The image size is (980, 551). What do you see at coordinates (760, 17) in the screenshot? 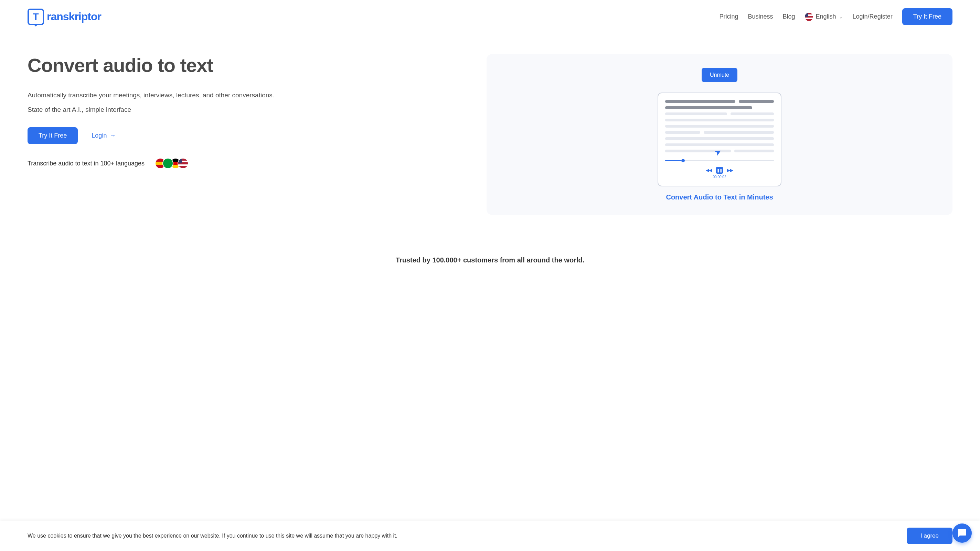
I see `nav-business: Business` at bounding box center [760, 17].